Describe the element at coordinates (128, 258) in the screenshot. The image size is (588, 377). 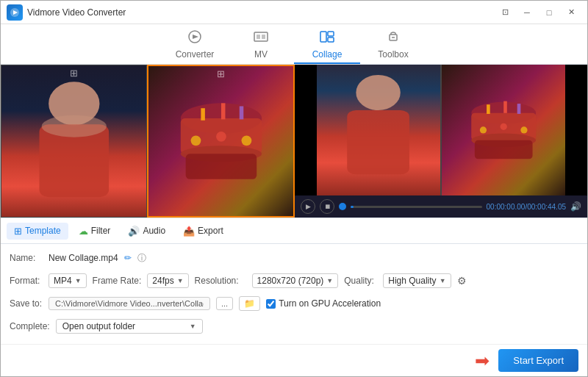
I see `edit-icon: ✏` at that location.